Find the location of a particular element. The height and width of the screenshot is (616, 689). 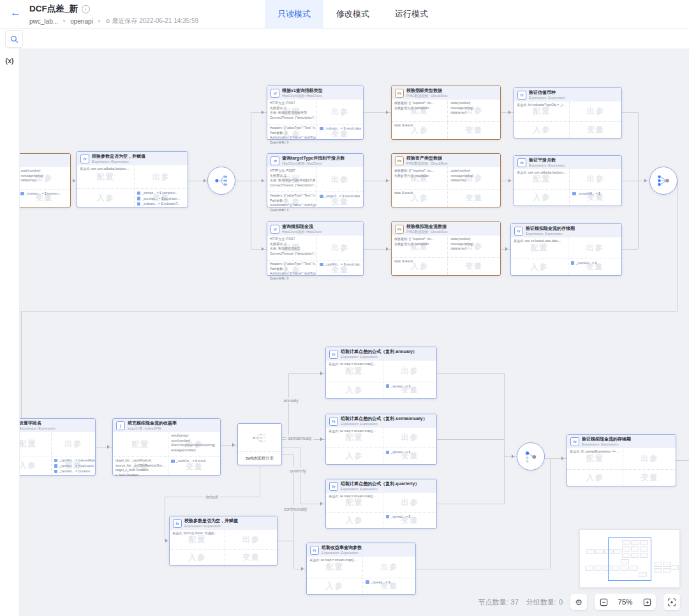

node-expr-verify-currency: fx验证估值币种Expression: Expression配置表达式: let… is located at coordinates (568, 113).